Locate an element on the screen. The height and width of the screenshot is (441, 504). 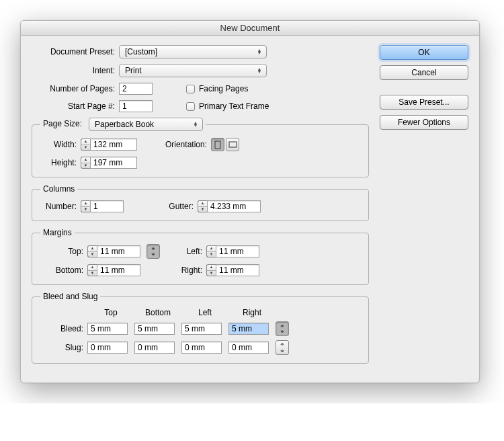
facing-pages-checkbox: Facing Pages is located at coordinates (217, 89).